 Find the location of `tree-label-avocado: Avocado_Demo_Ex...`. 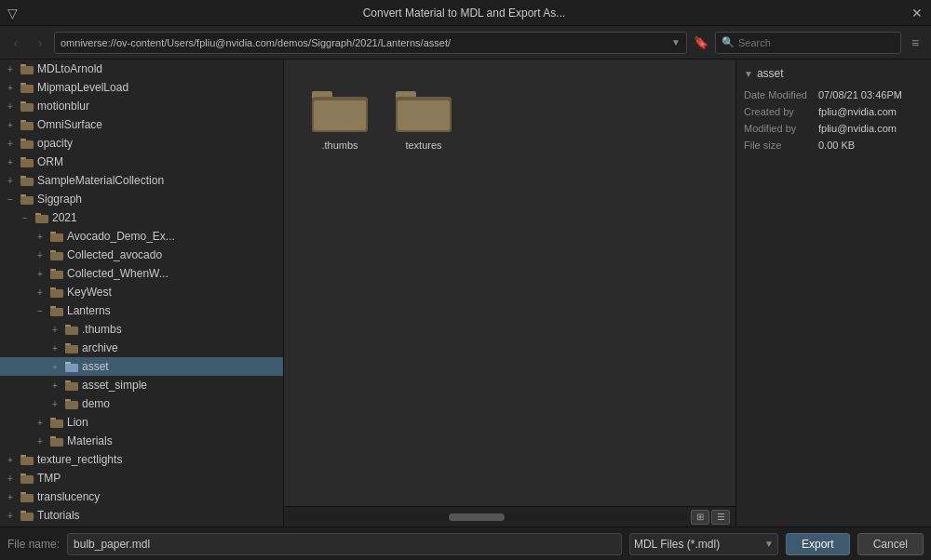

tree-label-avocado: Avocado_Demo_Ex... is located at coordinates (121, 236).